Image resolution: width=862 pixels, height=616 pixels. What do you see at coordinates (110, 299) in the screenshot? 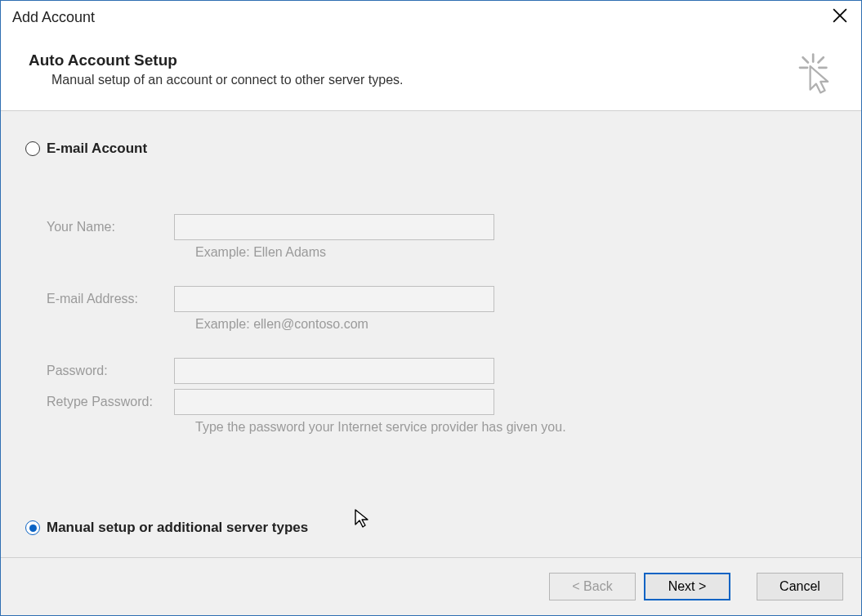
I see `email-label: E-mail Address:` at bounding box center [110, 299].